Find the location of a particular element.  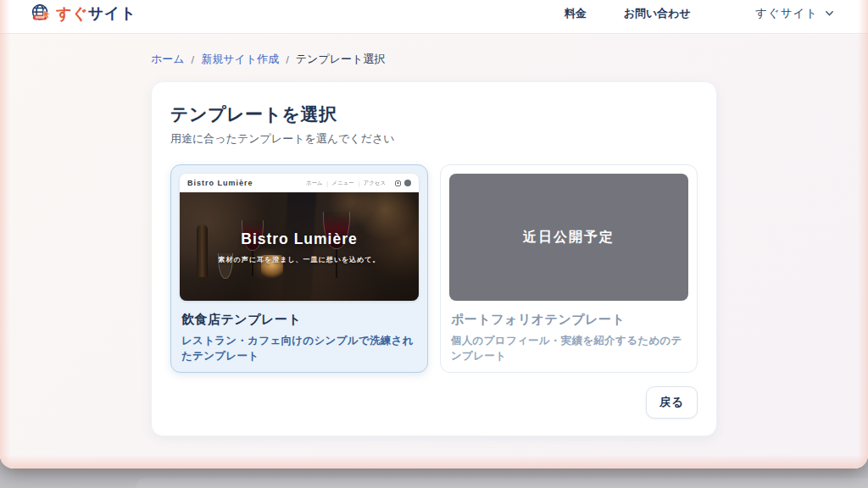

globe-cursor-logo-icon: www is located at coordinates (41, 14).